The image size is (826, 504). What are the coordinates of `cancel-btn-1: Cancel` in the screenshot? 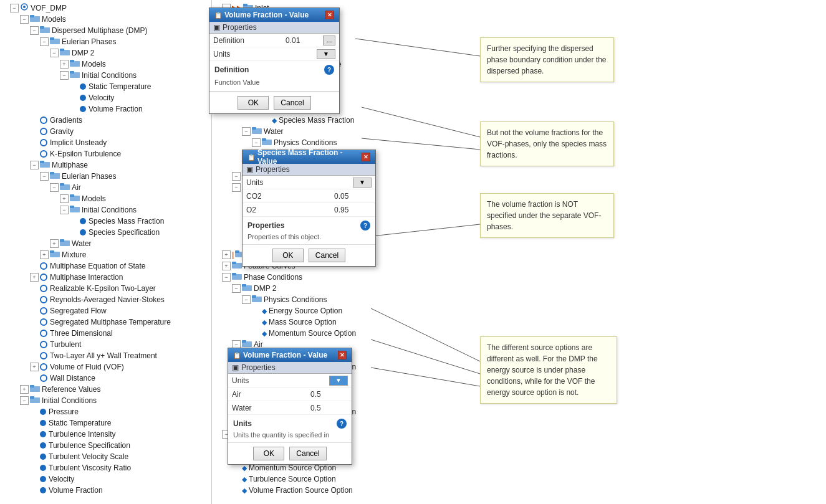 It's located at (292, 103).